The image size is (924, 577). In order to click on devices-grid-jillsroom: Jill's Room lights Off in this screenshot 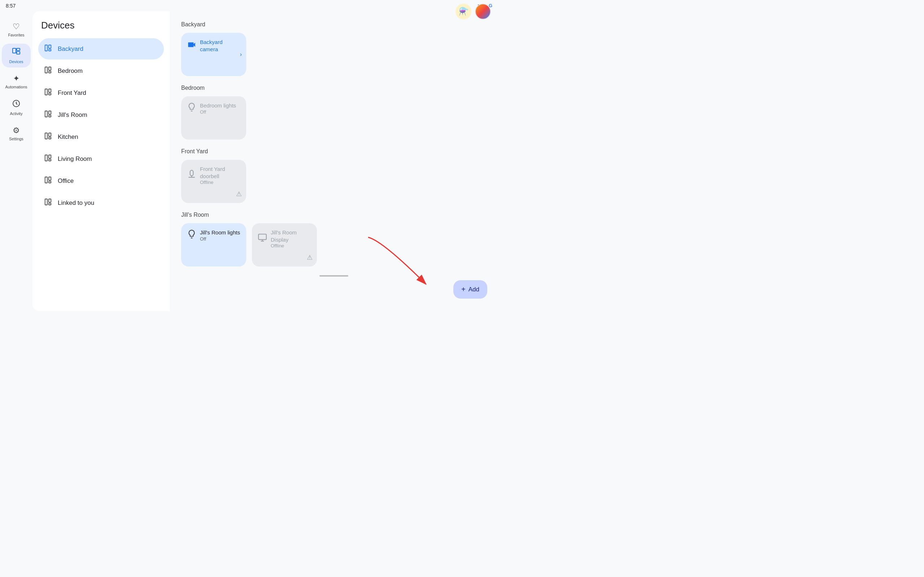, I will do `click(334, 245)`.